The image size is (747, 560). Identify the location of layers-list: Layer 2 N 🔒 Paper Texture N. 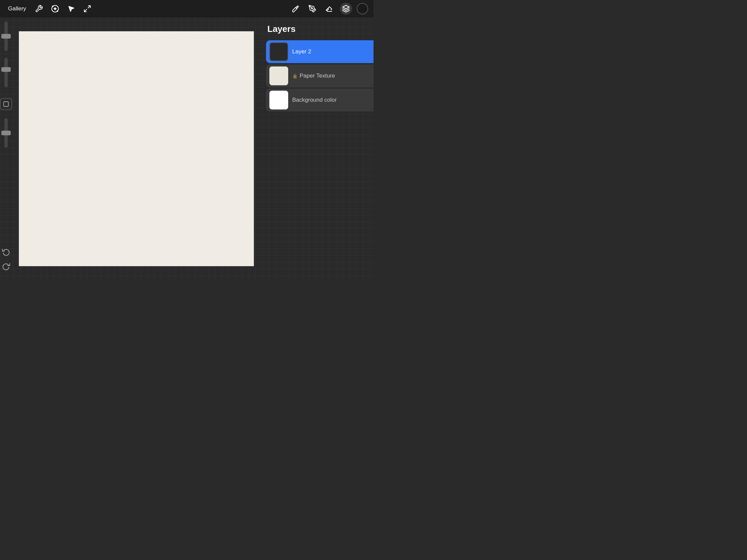
(320, 76).